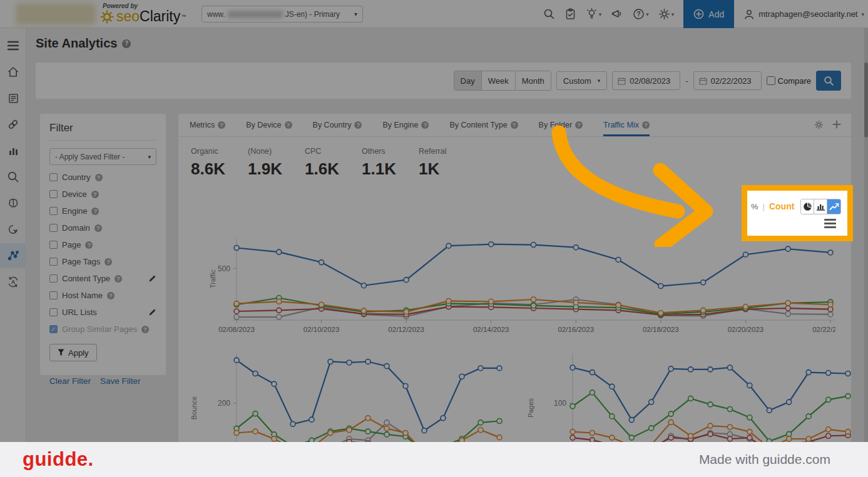 This screenshot has width=868, height=477. Describe the element at coordinates (821, 206) in the screenshot. I see `bar-chart-icon` at that location.